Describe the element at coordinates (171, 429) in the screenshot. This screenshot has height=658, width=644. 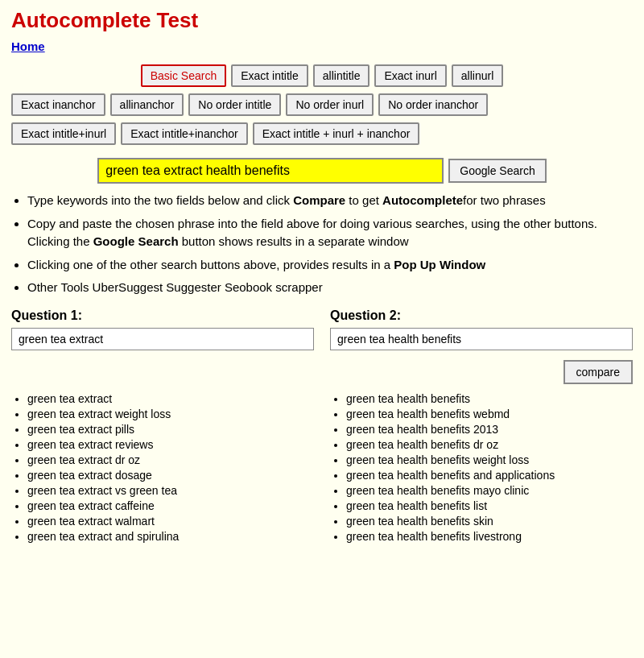
I see `list-item: green tea extract pills` at that location.